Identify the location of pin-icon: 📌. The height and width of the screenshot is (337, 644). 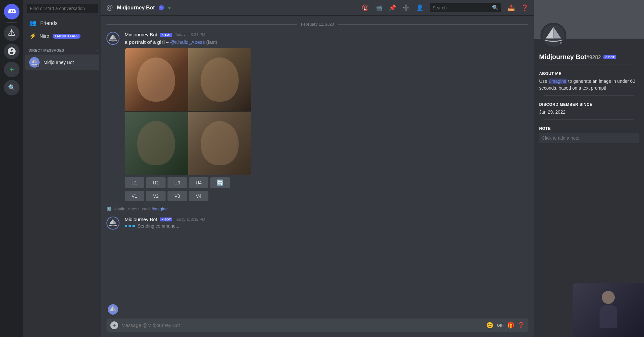
(392, 8).